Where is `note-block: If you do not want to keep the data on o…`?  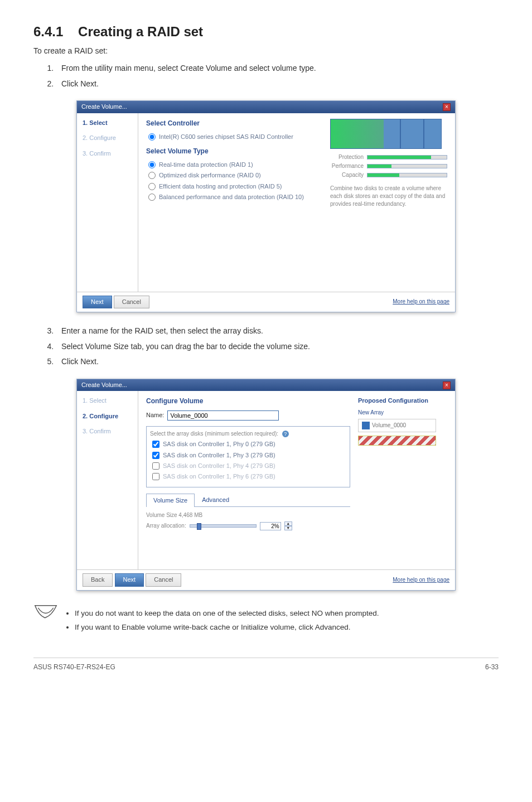
note-block: If you do not want to keep the data on o… is located at coordinates (266, 620).